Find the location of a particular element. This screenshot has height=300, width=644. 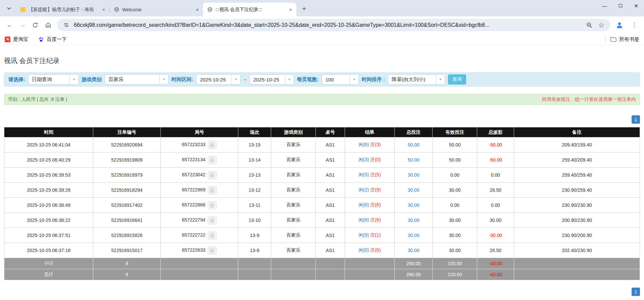

per-page-select: 100 ▼ is located at coordinates (340, 79).